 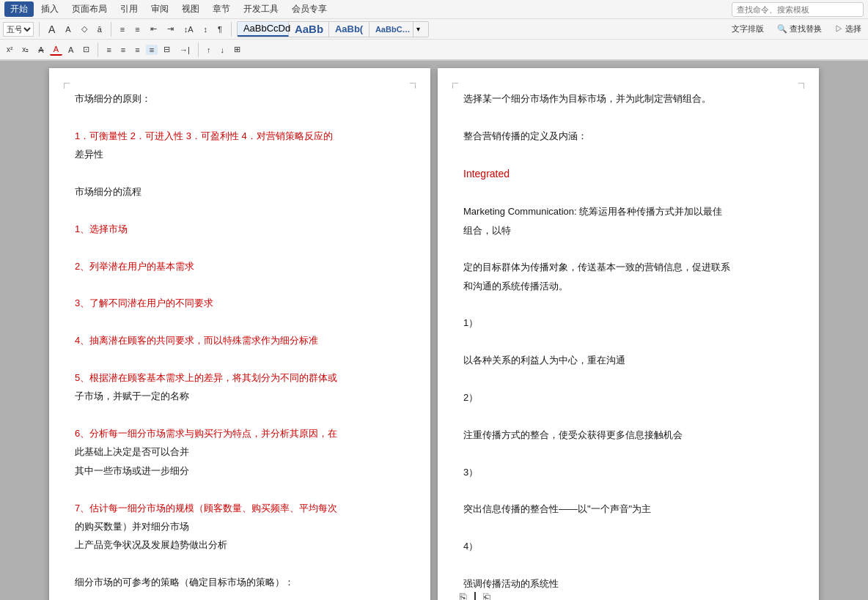 I want to click on left-p21: 其中一些市场或进一步细分, so click(x=240, y=470).